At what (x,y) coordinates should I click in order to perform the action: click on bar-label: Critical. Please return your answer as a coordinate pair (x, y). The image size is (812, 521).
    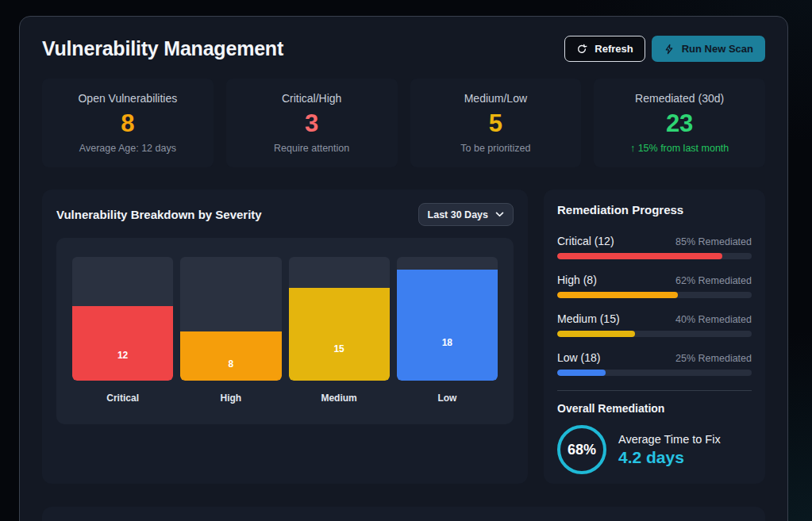
    Looking at the image, I should click on (122, 398).